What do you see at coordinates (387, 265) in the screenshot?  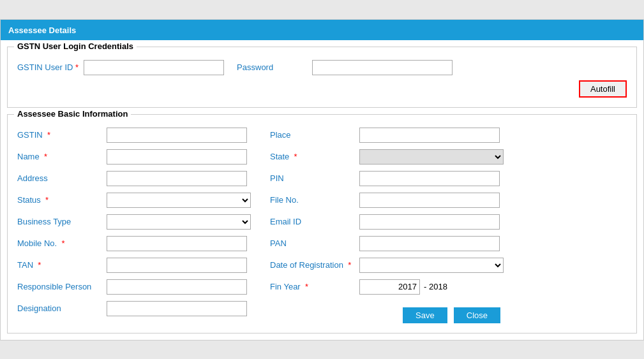 I see `date-of-registration-row: Date of Registration *` at bounding box center [387, 265].